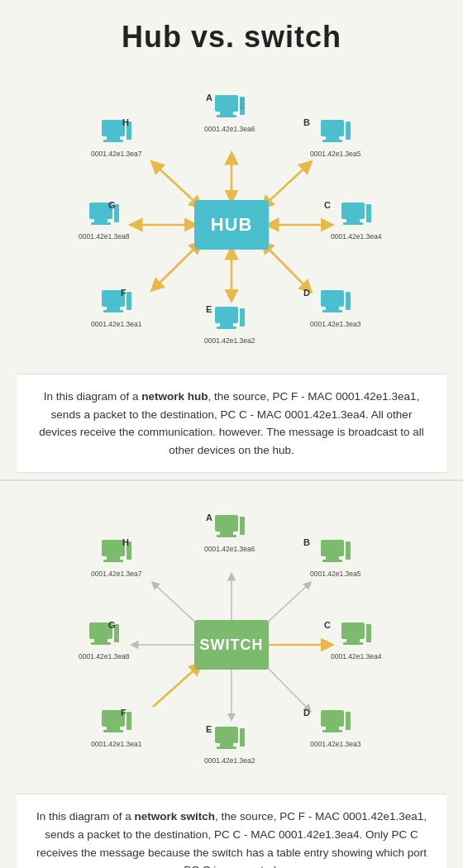 This screenshot has height=868, width=463. I want to click on hub-node-e: 0001.42e1.3ea2 E, so click(230, 326).